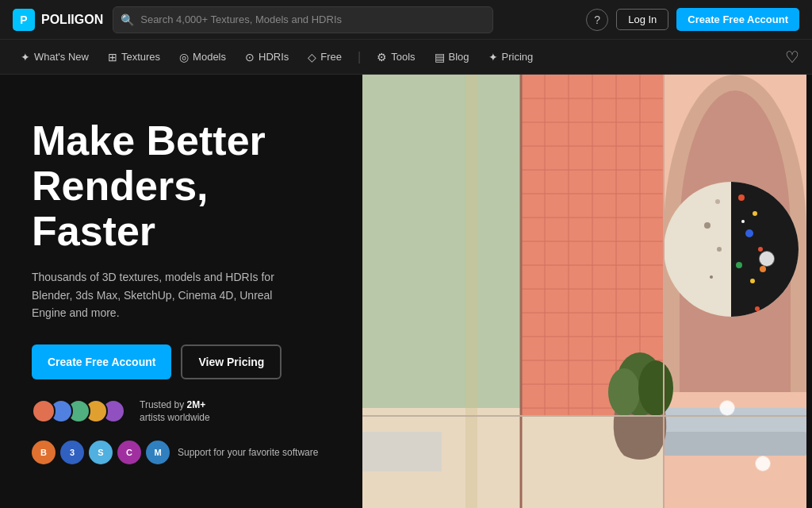 This screenshot has height=508, width=812. Describe the element at coordinates (75, 411) in the screenshot. I see `avatar-stack` at that location.